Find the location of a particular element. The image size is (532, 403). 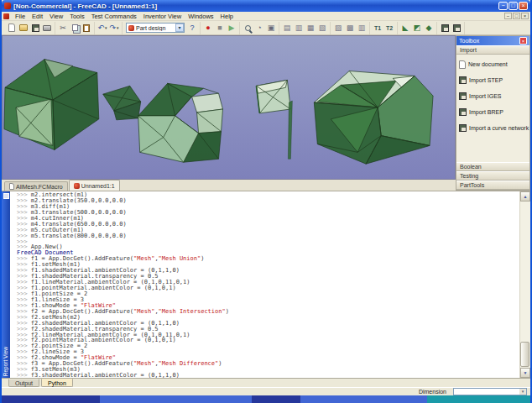

view-fit-button: ▤ is located at coordinates (287, 28).